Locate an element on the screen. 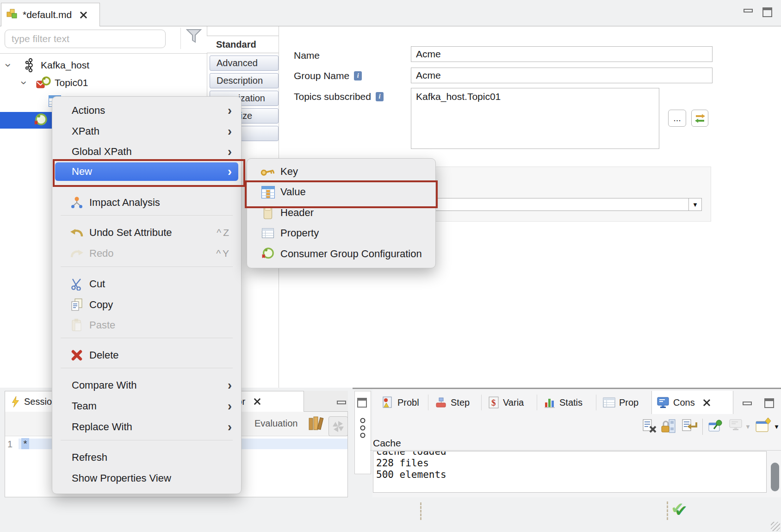 The height and width of the screenshot is (532, 781). menu-item-delete: Delete is located at coordinates (147, 355).